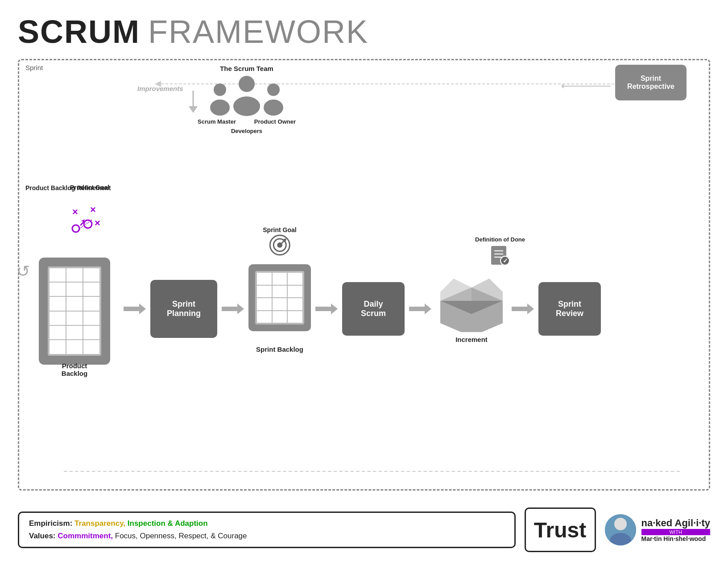 Image resolution: width=728 pixels, height=570 pixels. Describe the element at coordinates (500, 239) in the screenshot. I see `dod-label: Definition of Done` at that location.